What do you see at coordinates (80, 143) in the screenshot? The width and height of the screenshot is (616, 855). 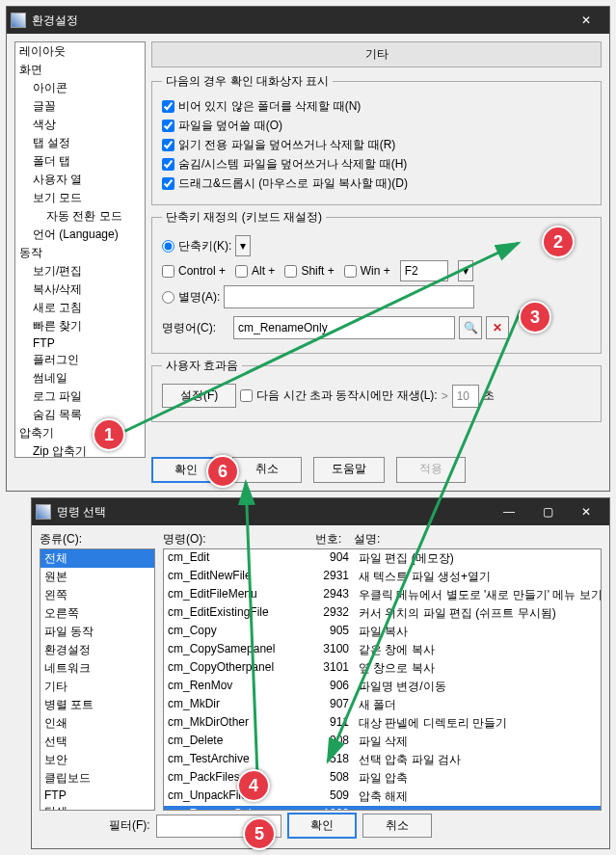 I see `tree-item: 탭 설정` at bounding box center [80, 143].